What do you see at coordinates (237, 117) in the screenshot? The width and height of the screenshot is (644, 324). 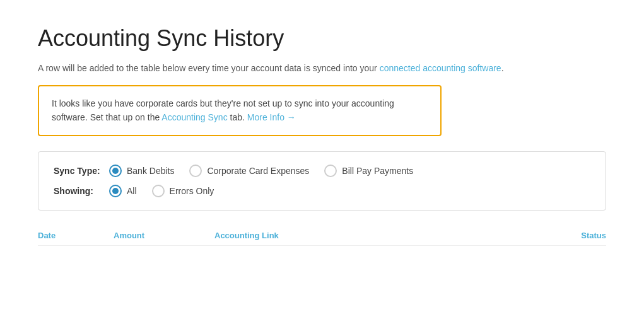 I see `warning-text-after: tab.` at bounding box center [237, 117].